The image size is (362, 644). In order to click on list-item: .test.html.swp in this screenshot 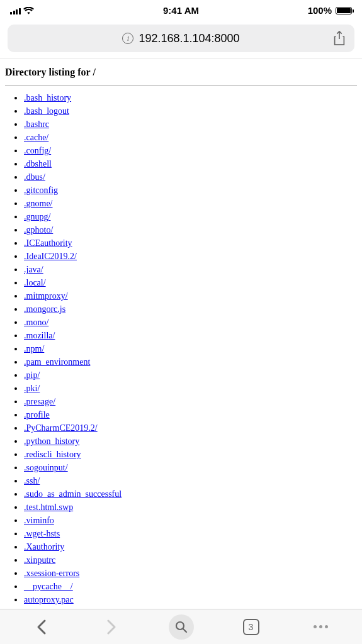, I will do `click(190, 507)`.